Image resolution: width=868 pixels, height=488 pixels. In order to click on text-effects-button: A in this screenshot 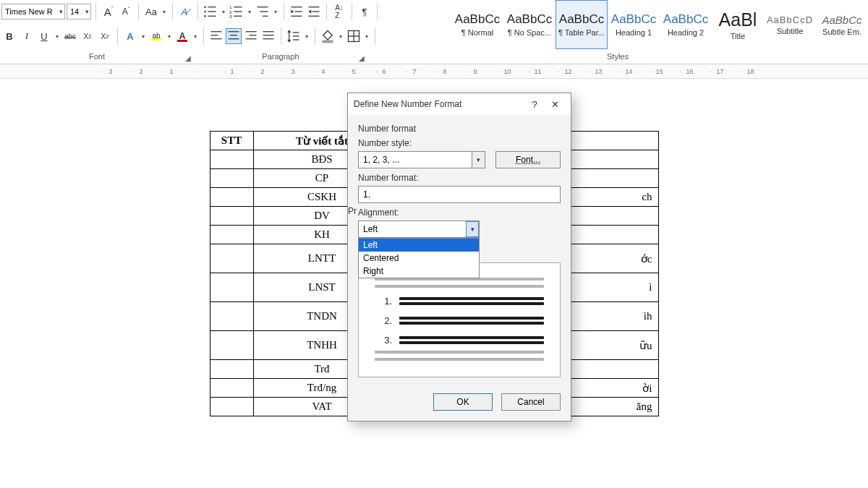, I will do `click(130, 36)`.